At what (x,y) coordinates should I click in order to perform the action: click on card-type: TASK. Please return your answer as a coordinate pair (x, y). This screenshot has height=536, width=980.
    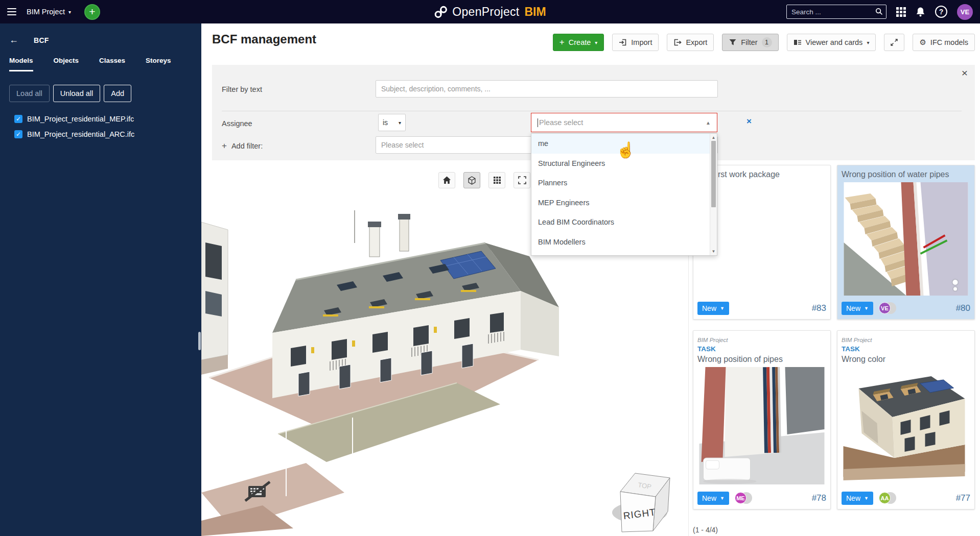
    Looking at the image, I should click on (762, 349).